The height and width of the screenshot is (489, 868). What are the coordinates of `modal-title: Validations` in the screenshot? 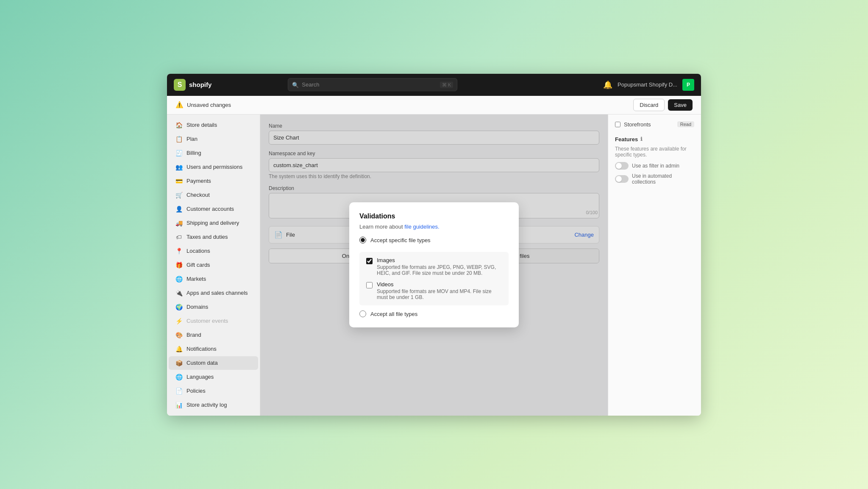 It's located at (434, 216).